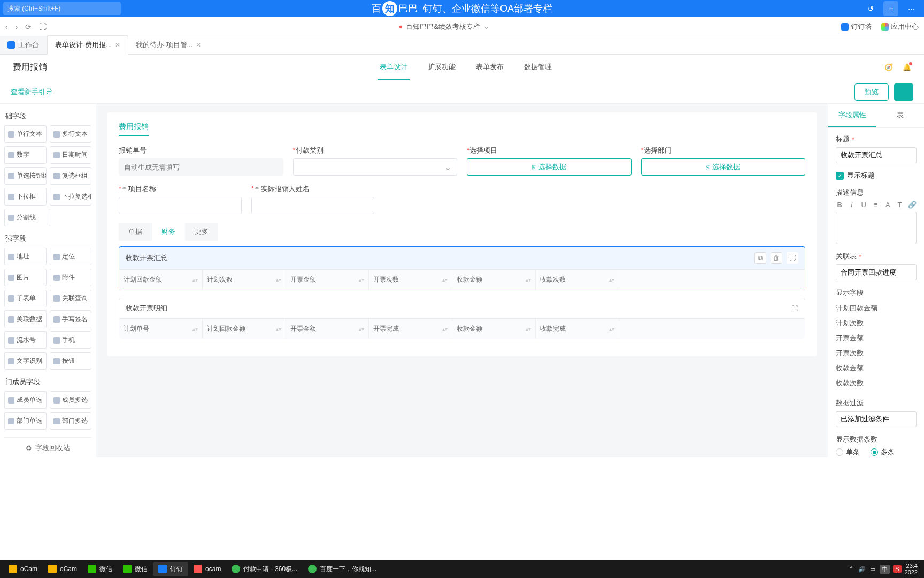 This screenshot has width=924, height=578. Describe the element at coordinates (71, 155) in the screenshot. I see `field-datetime: 日期时间` at that location.